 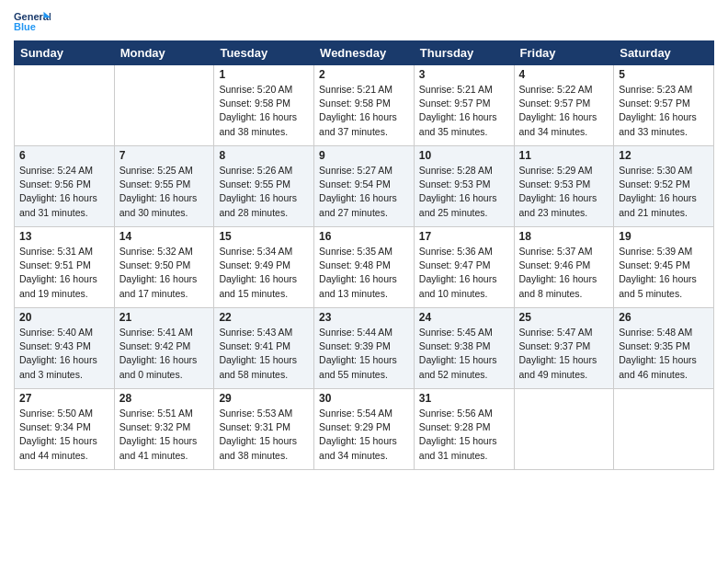 I want to click on weekday-header-friday: Friday, so click(x=564, y=53).